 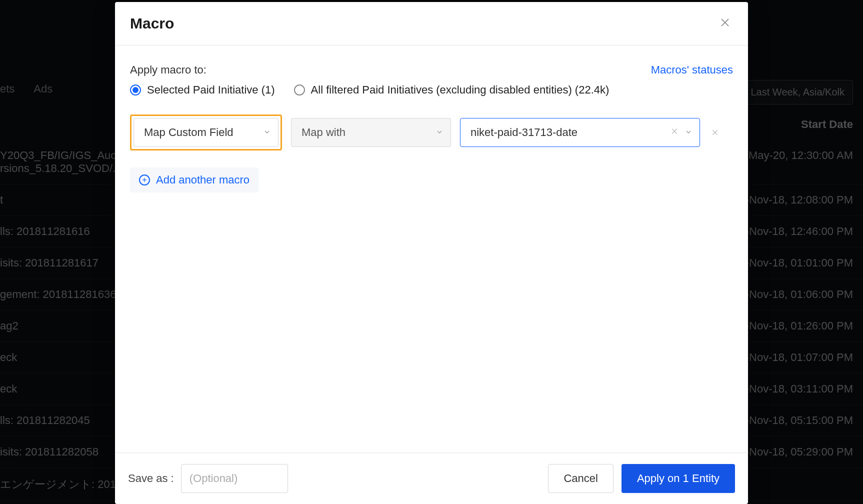 I want to click on bg-tabs: ets Ads, so click(x=28, y=89).